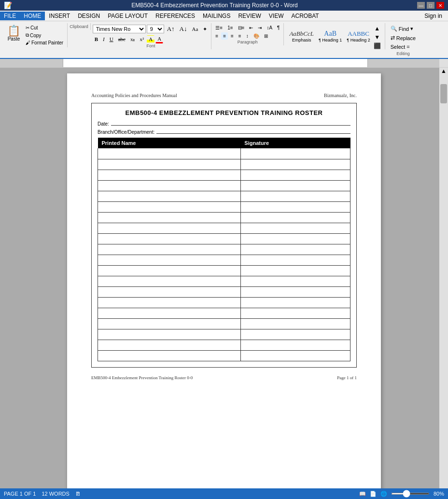 This screenshot has height=499, width=448. Describe the element at coordinates (175, 16) in the screenshot. I see `menu-references: REFERENCES` at that location.